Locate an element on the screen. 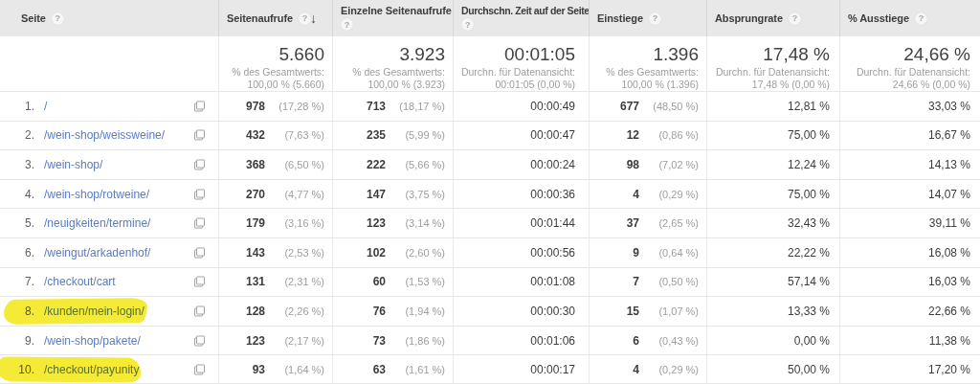 The height and width of the screenshot is (384, 980). pageviews-percent: (6,50 %) is located at coordinates (295, 165).